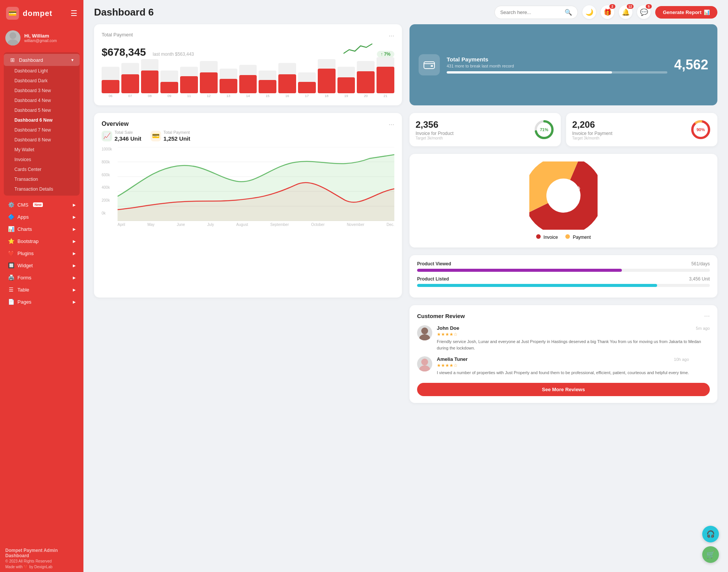  I want to click on sidebar-item-dashboard-light: Dashboard Light, so click(42, 71).